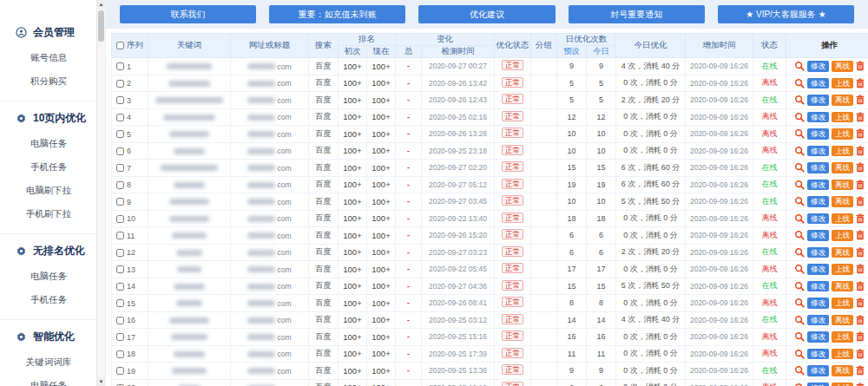  What do you see at coordinates (637, 14) in the screenshot?
I see `toolbar-button-3: 封号重要通知` at bounding box center [637, 14].